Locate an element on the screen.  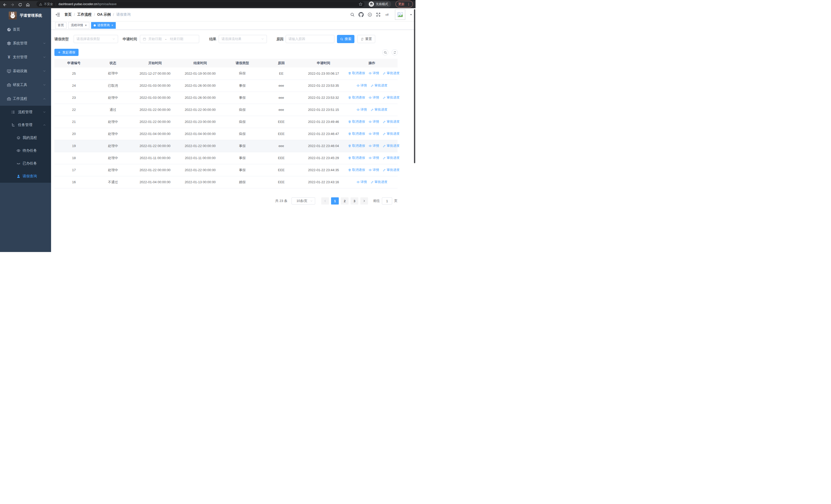
cell-end: 2022-01-26 00:00:00 is located at coordinates (200, 98).